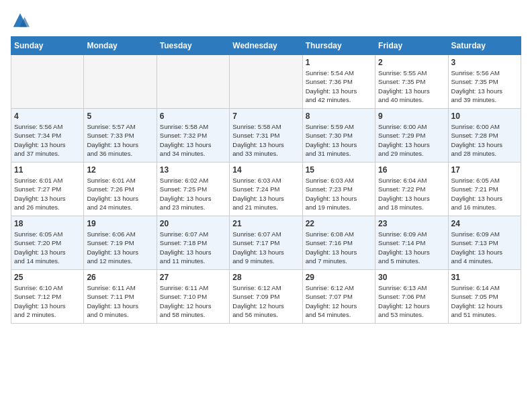 This screenshot has width=532, height=411. Describe the element at coordinates (339, 140) in the screenshot. I see `day-info: Sunrise: 5:59 AM Sunset: 7:30 PM Dayligh…` at that location.